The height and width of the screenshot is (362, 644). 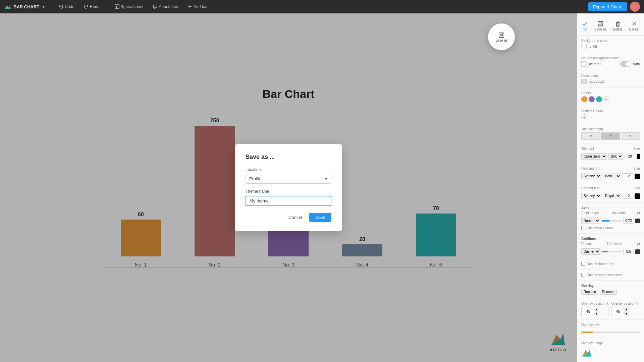 I want to click on overlay-pos-y-input, so click(x=618, y=312).